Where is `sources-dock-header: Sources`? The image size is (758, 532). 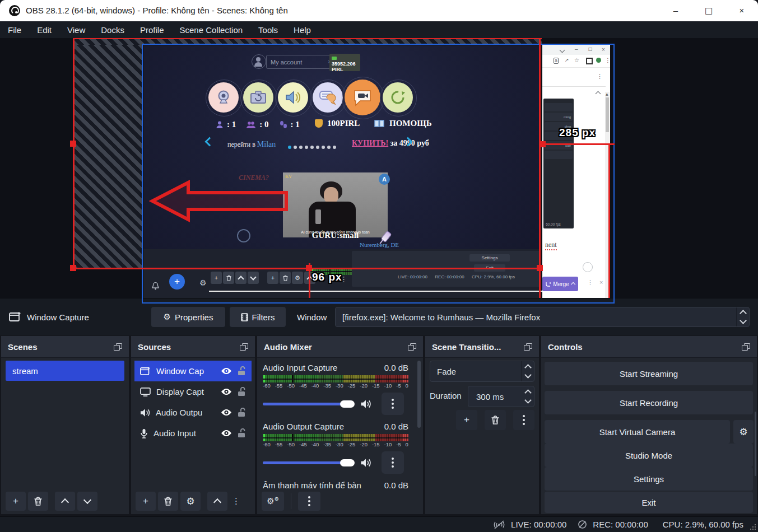 sources-dock-header: Sources is located at coordinates (193, 347).